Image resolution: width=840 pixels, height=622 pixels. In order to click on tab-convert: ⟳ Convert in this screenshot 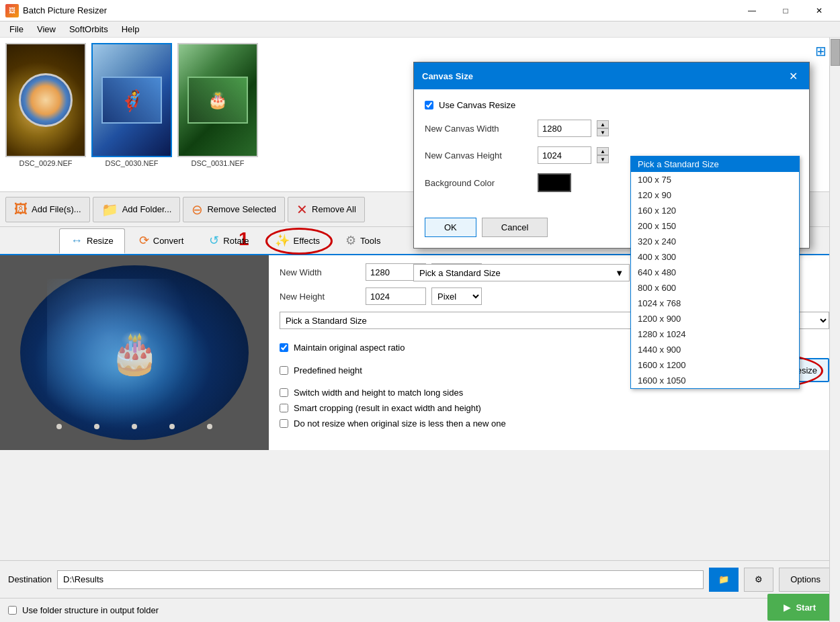, I will do `click(161, 240)`.